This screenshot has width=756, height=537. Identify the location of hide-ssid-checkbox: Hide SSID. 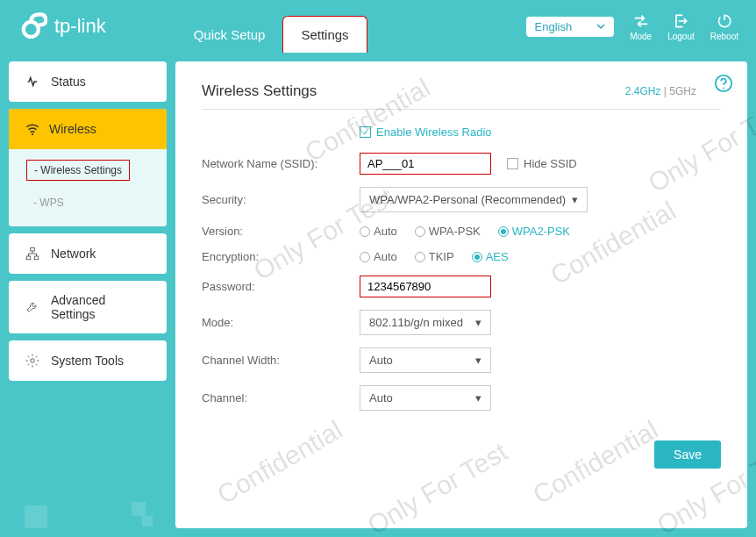
(542, 163).